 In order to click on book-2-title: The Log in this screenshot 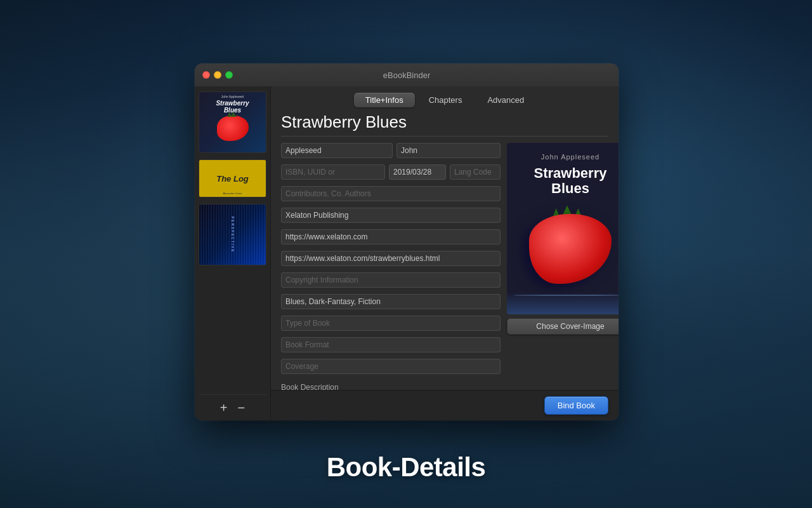, I will do `click(232, 179)`.